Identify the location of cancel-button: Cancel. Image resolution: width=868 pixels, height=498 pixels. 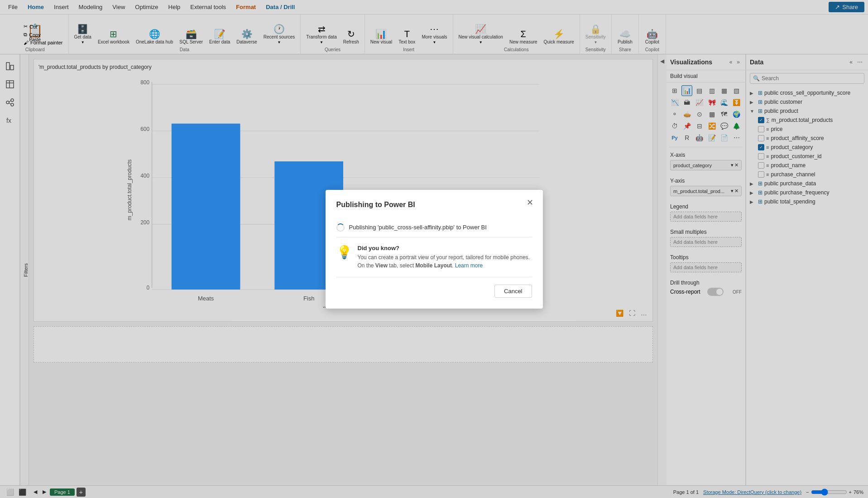
(513, 291).